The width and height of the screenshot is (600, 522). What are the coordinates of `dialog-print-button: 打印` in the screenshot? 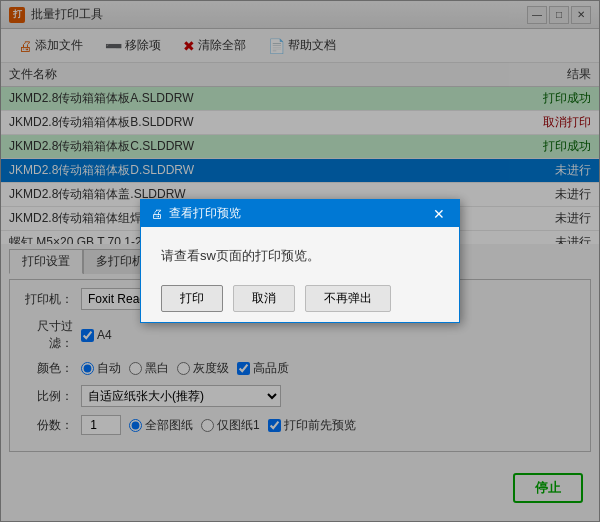 It's located at (192, 298).